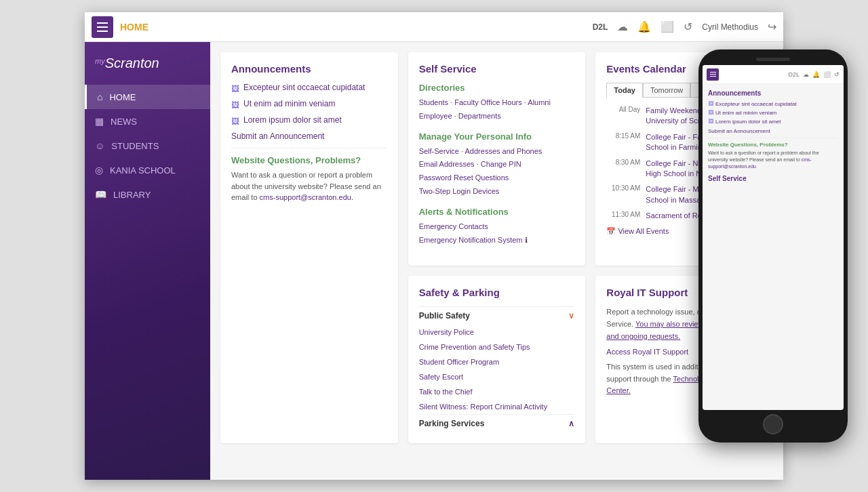  Describe the element at coordinates (309, 88) in the screenshot. I see `announcement-item-0: 🖼 Excepteur sint occaecat cupidatat` at that location.